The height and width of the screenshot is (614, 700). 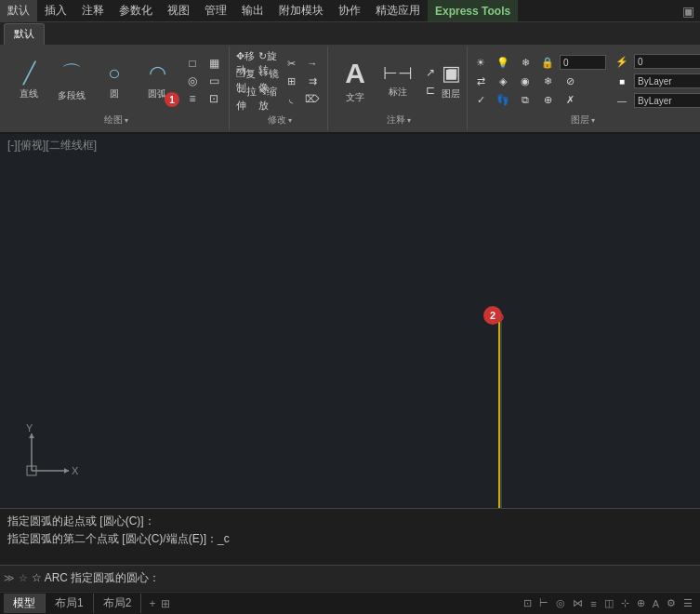 I want to click on group-annotate-arrow: ▾, so click(x=409, y=121).